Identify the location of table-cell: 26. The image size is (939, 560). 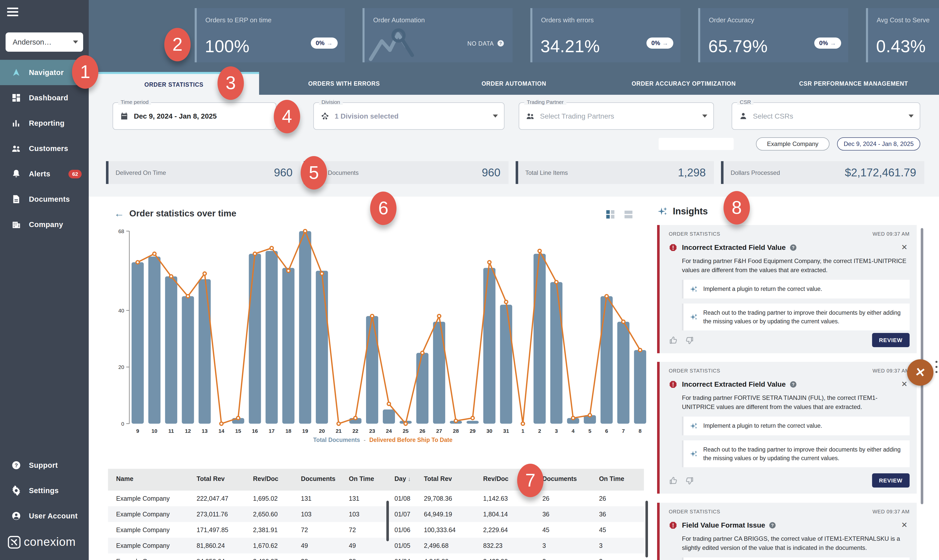
(566, 498).